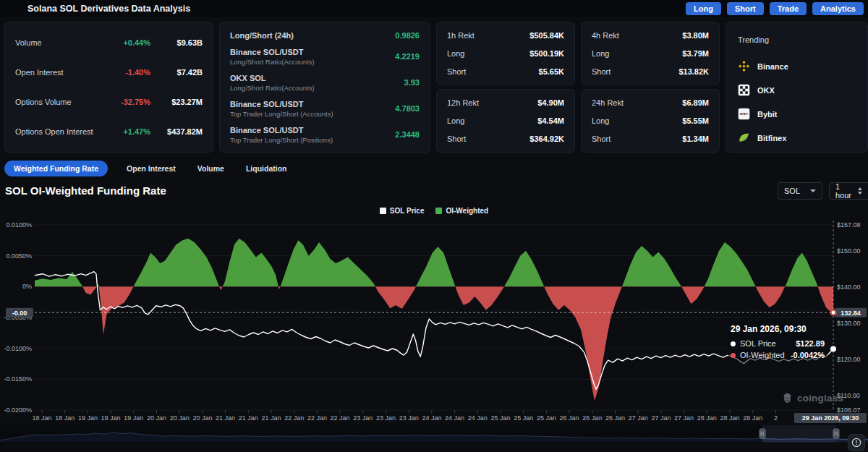 This screenshot has width=868, height=452. Describe the element at coordinates (849, 323) in the screenshot. I see `right-axis-tick: $130.00` at that location.